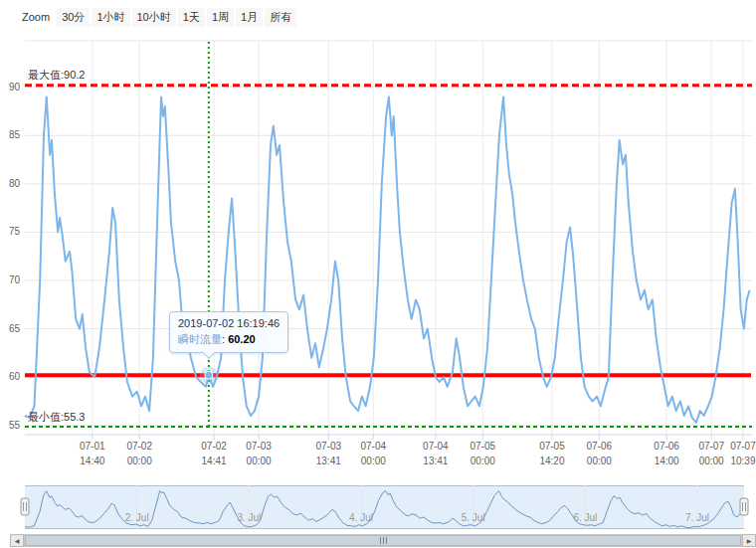 This screenshot has width=756, height=548. Describe the element at coordinates (17, 541) in the screenshot. I see `scrollbar-left-button: ◀` at that location.